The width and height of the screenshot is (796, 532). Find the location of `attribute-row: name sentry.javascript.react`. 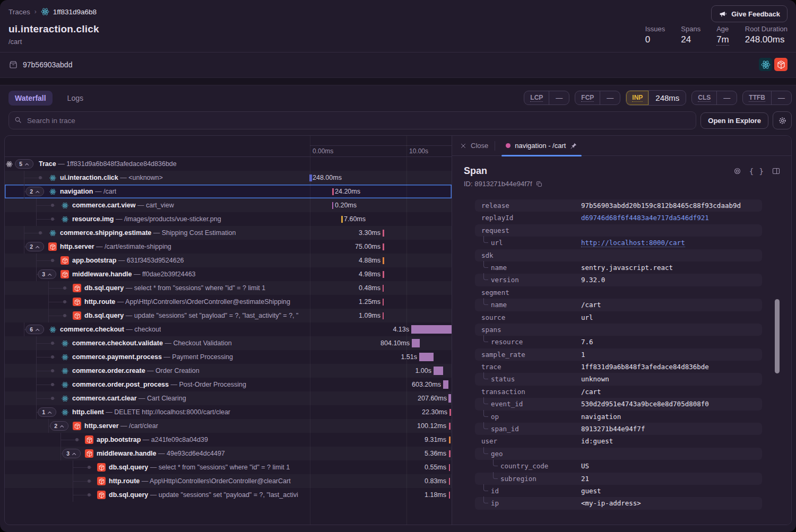

attribute-row: name sentry.javascript.react is located at coordinates (619, 267).